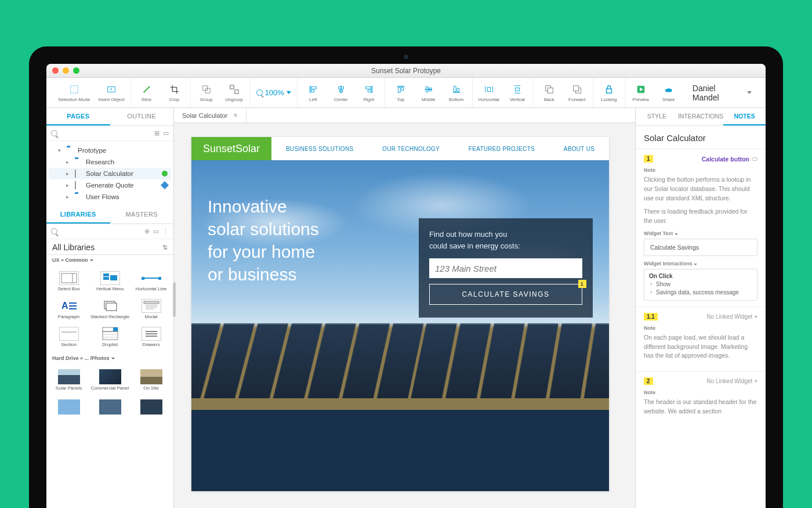  What do you see at coordinates (110, 232) in the screenshot?
I see `libraries-search: ⊕ ▭ ⋮` at bounding box center [110, 232].